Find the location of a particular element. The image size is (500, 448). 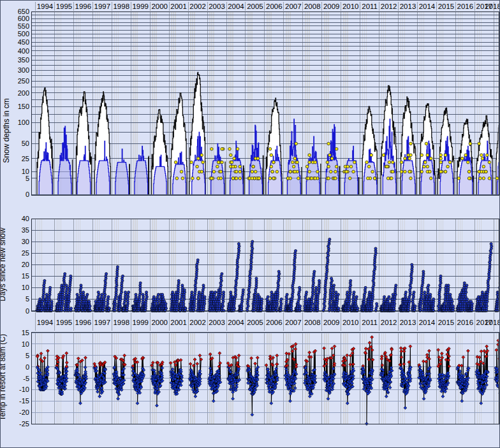

svg-text: 600 is located at coordinates (24, 18).